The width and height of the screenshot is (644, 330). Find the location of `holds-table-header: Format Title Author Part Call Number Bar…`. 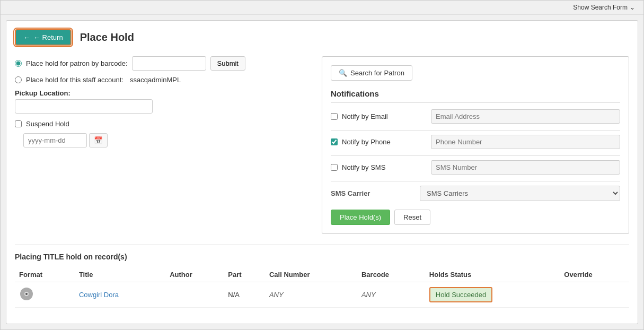

holds-table-header: Format Title Author Part Call Number Bar… is located at coordinates (322, 275).